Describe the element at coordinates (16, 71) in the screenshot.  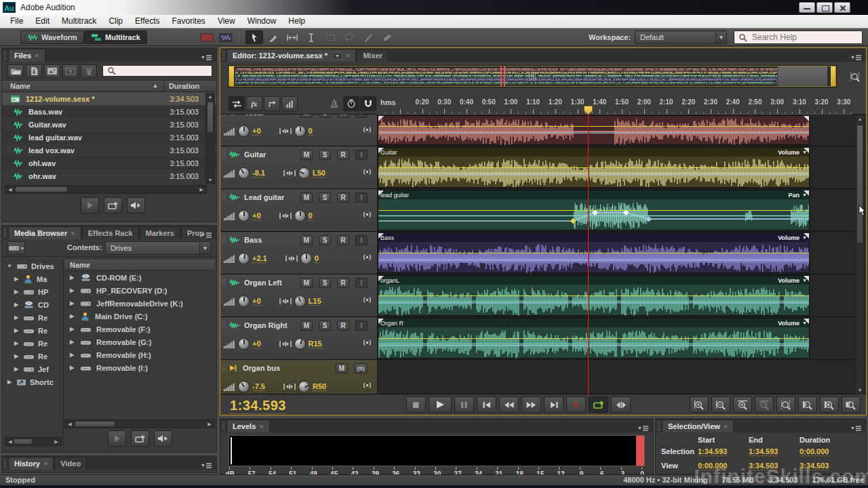
I see `open-file-button` at that location.